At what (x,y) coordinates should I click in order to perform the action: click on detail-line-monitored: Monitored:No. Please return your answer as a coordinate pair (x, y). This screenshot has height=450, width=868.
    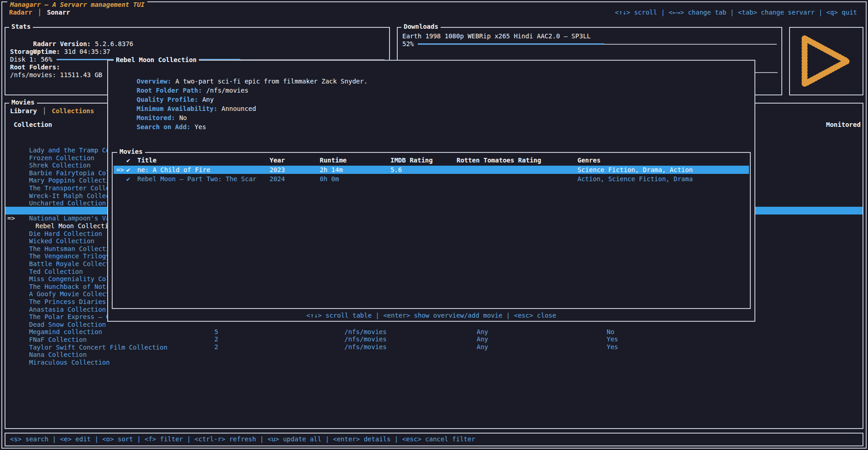
    Looking at the image, I should click on (431, 110).